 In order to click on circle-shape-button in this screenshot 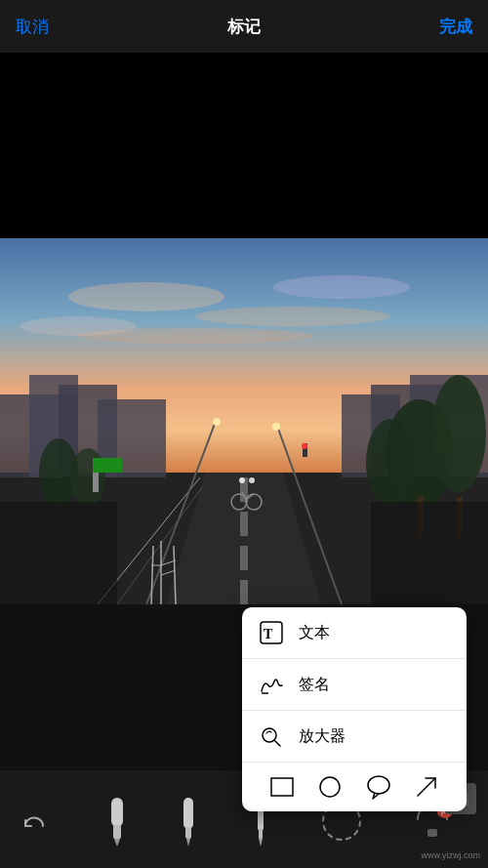, I will do `click(330, 787)`.